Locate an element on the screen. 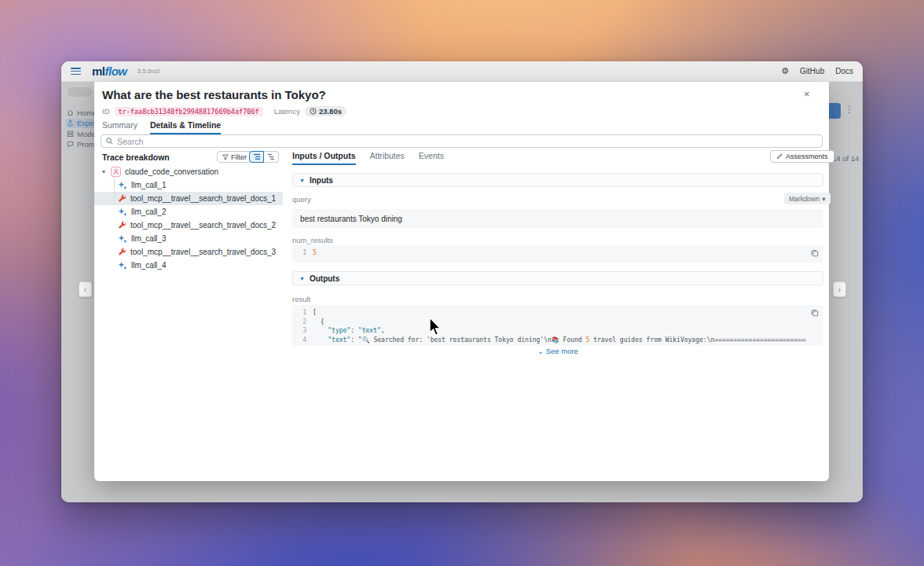 The width and height of the screenshot is (924, 566). app-header: mlflow 3.5.0rc0 ⚙ GitHub Docs is located at coordinates (462, 72).